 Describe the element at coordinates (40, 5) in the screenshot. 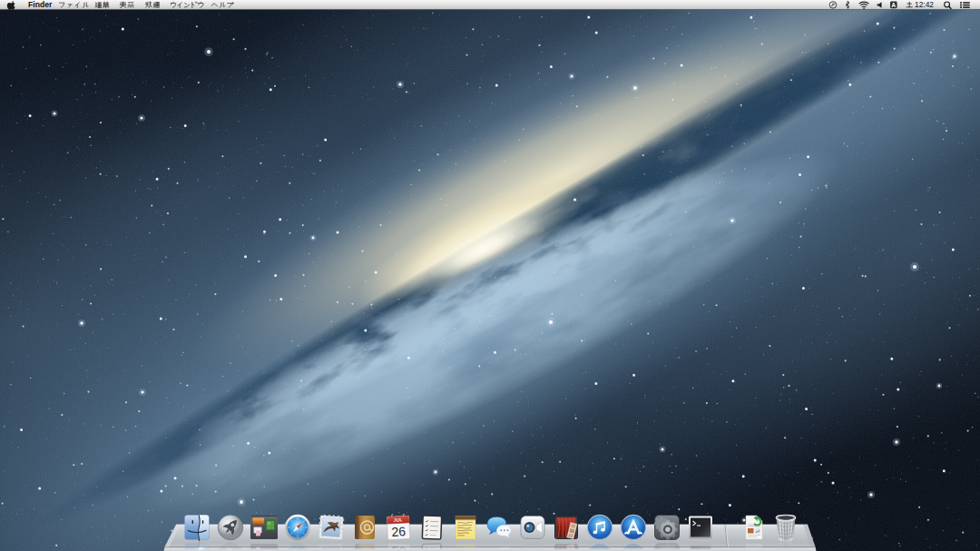

I see `svg-text: Finder` at that location.